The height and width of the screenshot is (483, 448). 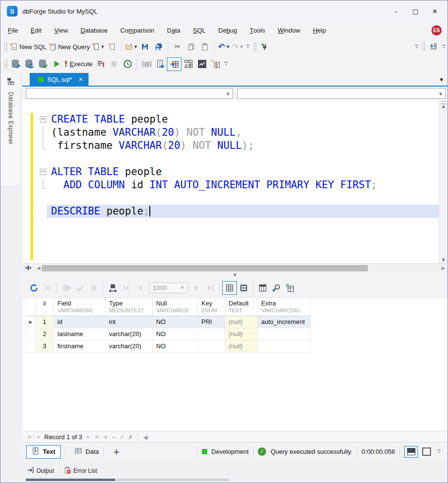 What do you see at coordinates (427, 451) in the screenshot?
I see `layout-single-button` at bounding box center [427, 451].